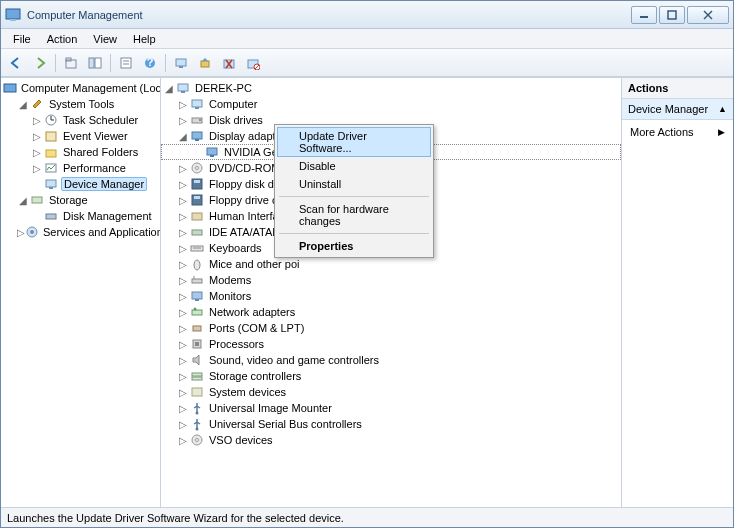 The width and height of the screenshot is (734, 528). Describe the element at coordinates (722, 109) in the screenshot. I see `collapse-icon: ▲` at that location.